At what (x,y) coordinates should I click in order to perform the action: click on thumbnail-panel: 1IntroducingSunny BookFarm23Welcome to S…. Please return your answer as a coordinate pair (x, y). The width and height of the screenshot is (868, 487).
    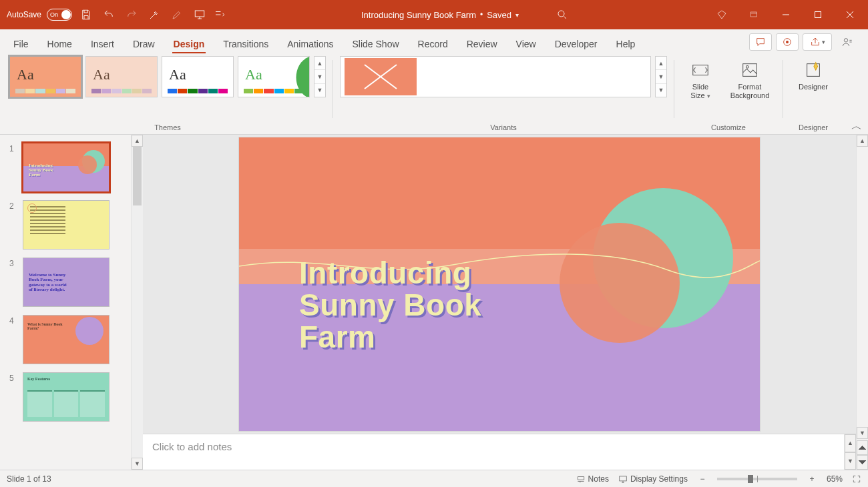
    Looking at the image, I should click on (71, 302).